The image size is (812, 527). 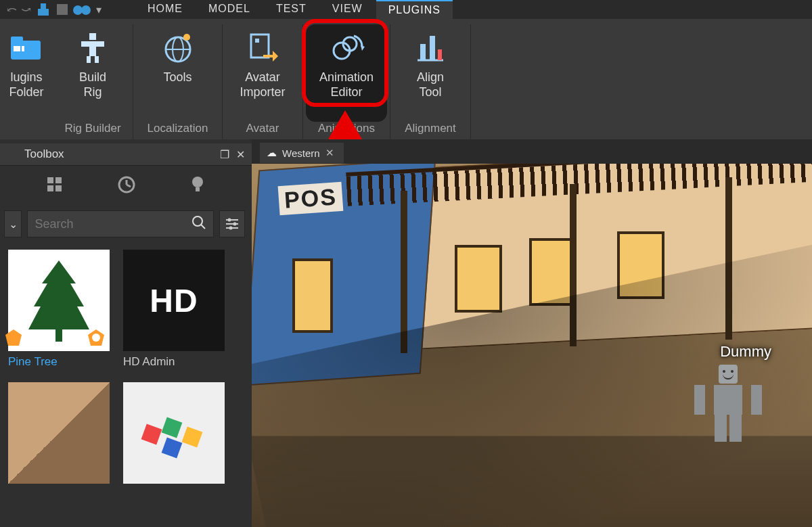 What do you see at coordinates (59, 433) in the screenshot?
I see `asset-thumb` at bounding box center [59, 433].